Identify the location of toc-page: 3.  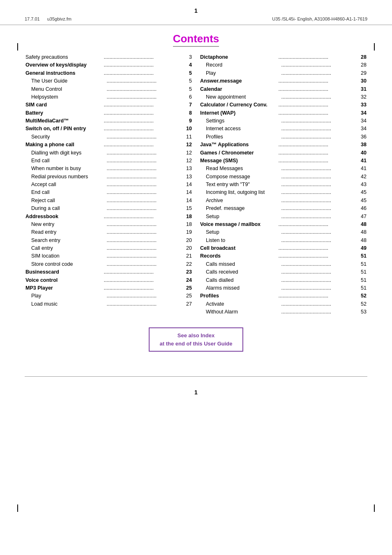
(187, 58).